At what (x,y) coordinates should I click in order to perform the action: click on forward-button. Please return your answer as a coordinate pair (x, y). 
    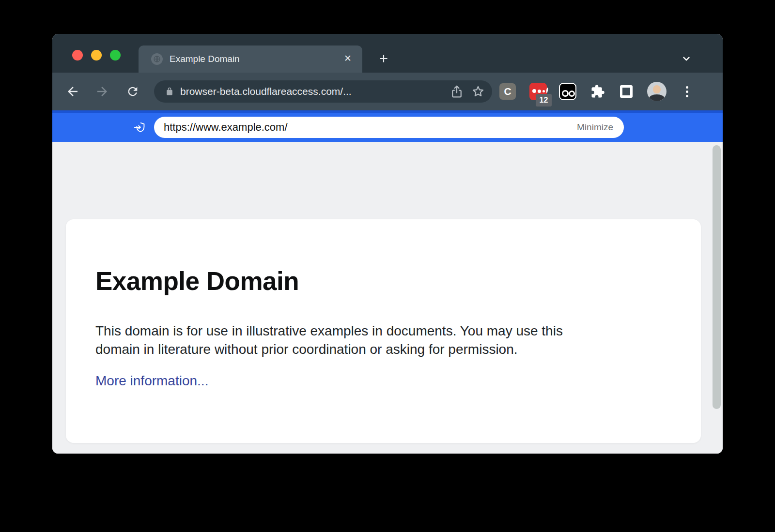
    Looking at the image, I should click on (102, 91).